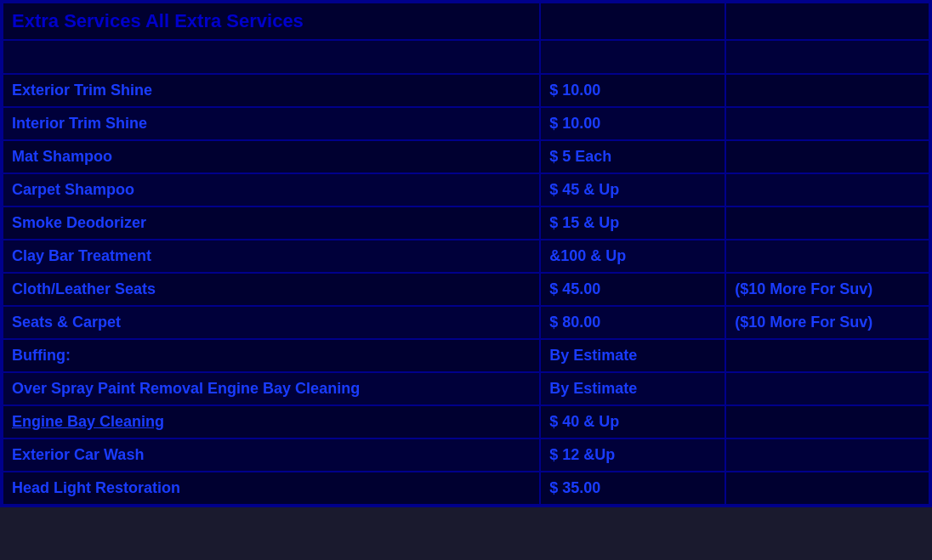 Image resolution: width=932 pixels, height=560 pixels. What do you see at coordinates (271, 124) in the screenshot?
I see `service-label: Interior Trim Shine` at bounding box center [271, 124].